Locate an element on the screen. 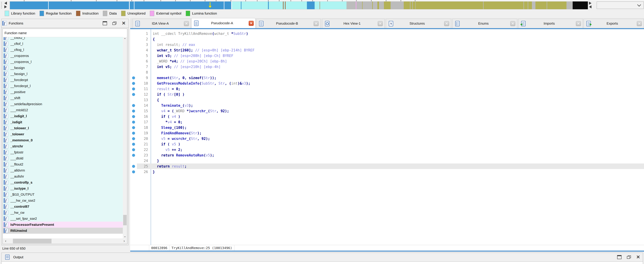  code-text: Sleep_(100); is located at coordinates (396, 128).